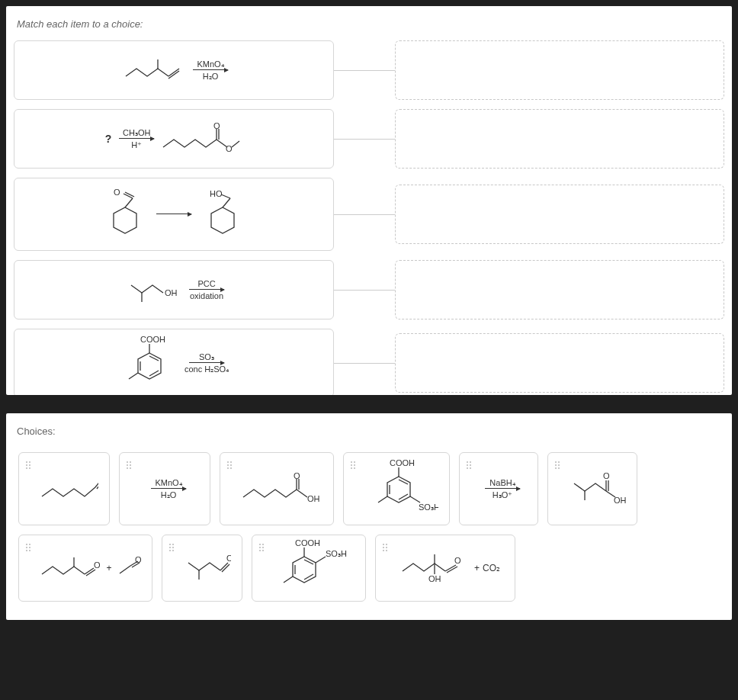 Image resolution: width=738 pixels, height=700 pixels. Describe the element at coordinates (502, 489) in the screenshot. I see `reagent-arrow: NaBH₄ H₃O⁺` at that location.